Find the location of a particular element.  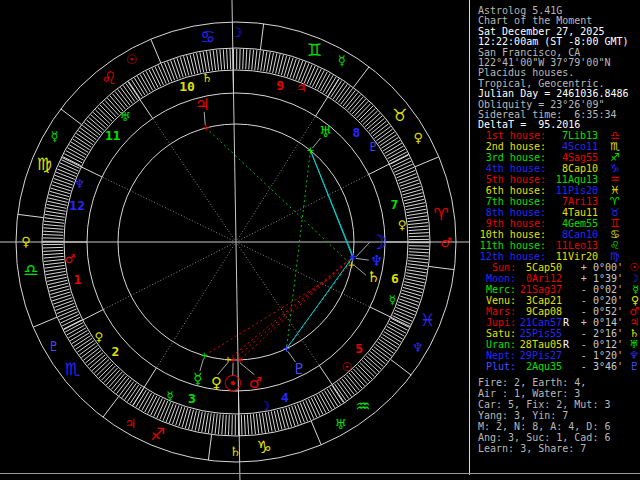

planet-row-venu: Venu:3Cap21- 0°20'♀ is located at coordinates (559, 300).